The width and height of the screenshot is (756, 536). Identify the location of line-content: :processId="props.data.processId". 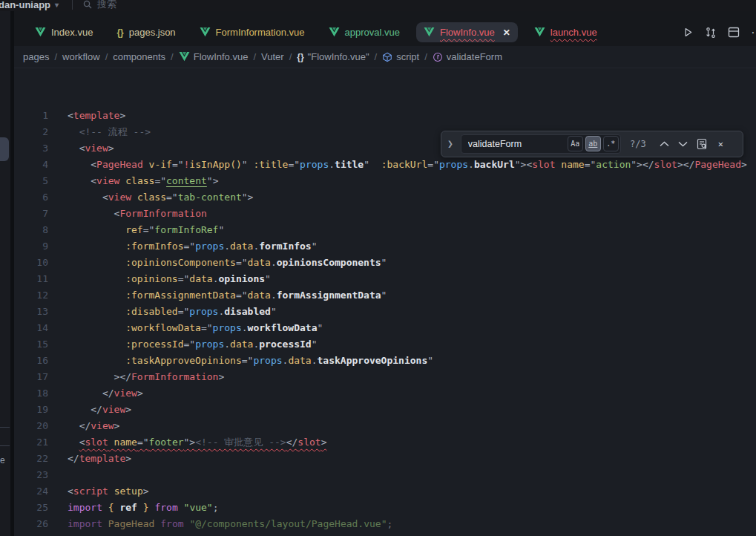
(193, 344).